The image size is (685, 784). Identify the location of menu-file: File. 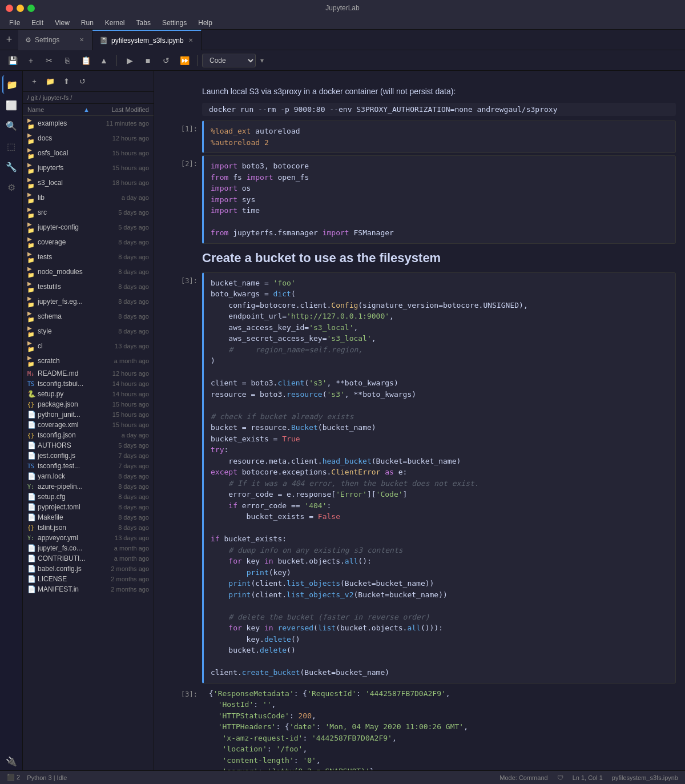
(15, 23).